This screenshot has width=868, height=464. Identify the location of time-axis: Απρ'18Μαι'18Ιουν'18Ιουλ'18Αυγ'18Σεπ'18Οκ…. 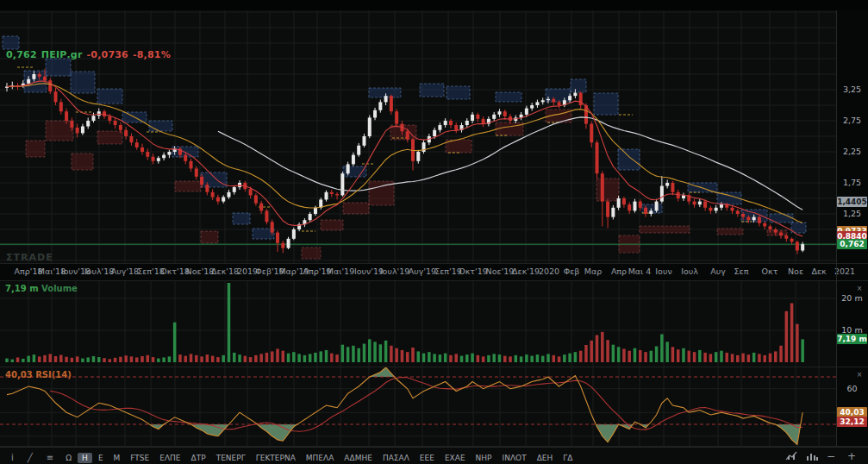
(434, 273).